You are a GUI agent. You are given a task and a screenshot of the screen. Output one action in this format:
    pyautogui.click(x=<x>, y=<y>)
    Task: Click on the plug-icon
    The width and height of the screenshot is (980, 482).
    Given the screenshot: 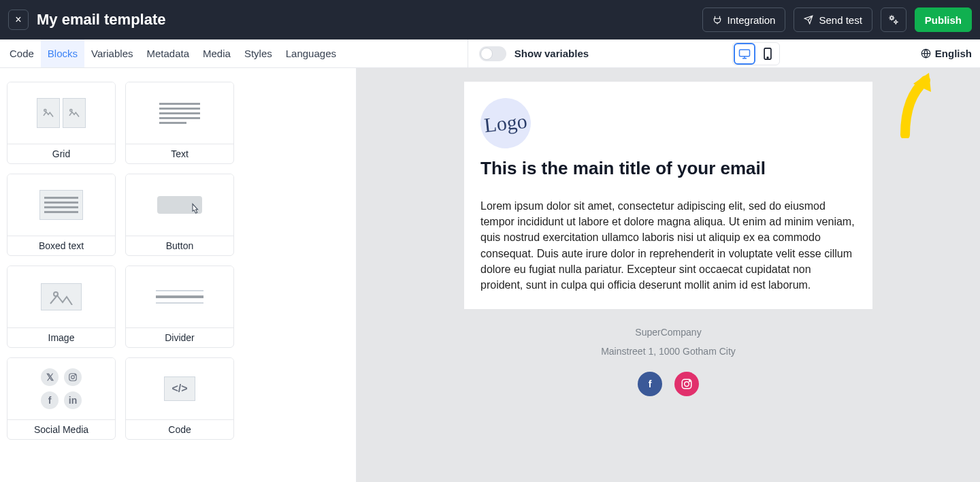 What is the action you would take?
    pyautogui.click(x=717, y=20)
    